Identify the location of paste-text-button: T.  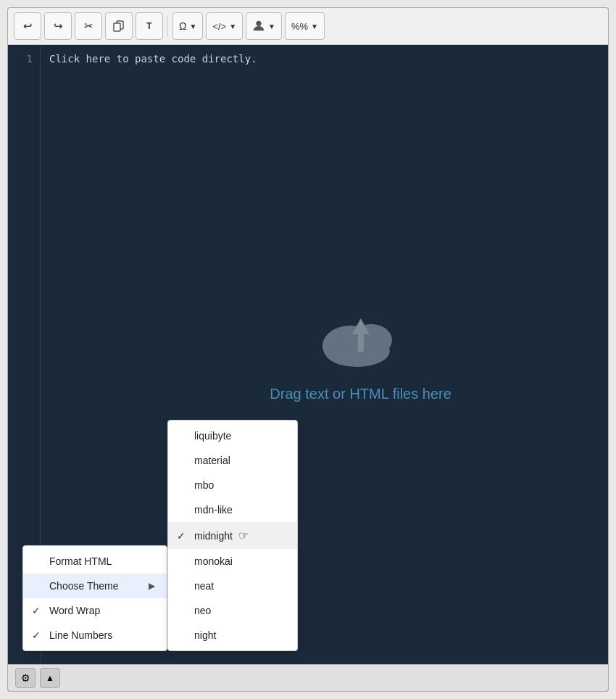
(149, 26).